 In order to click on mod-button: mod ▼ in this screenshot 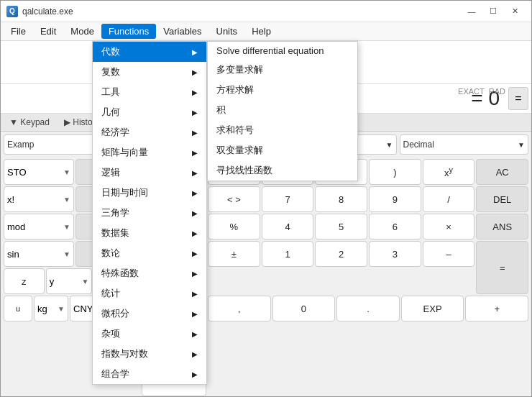, I will do `click(39, 227)`.